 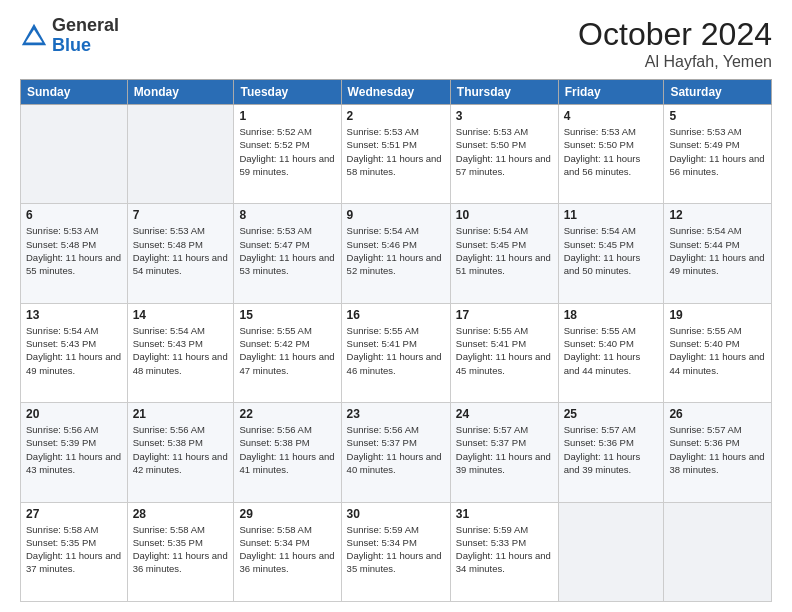 What do you see at coordinates (611, 154) in the screenshot?
I see `calendar-cell: 4Sunrise: 5:53 AM Sunset: 5:50 PM Daylig…` at bounding box center [611, 154].